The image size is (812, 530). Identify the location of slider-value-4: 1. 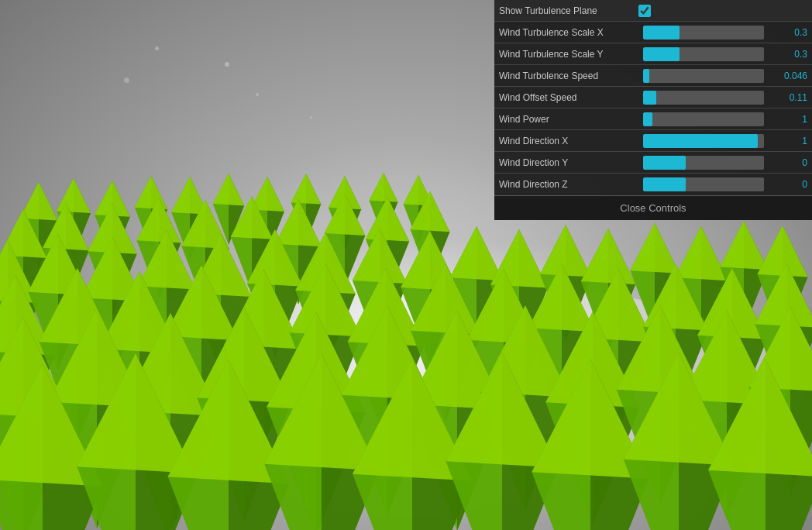
(788, 119).